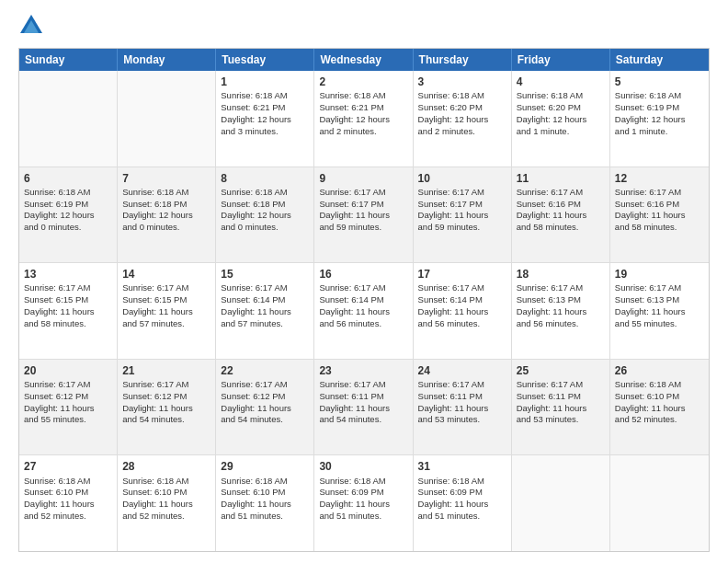  Describe the element at coordinates (462, 178) in the screenshot. I see `day-number: 10` at that location.